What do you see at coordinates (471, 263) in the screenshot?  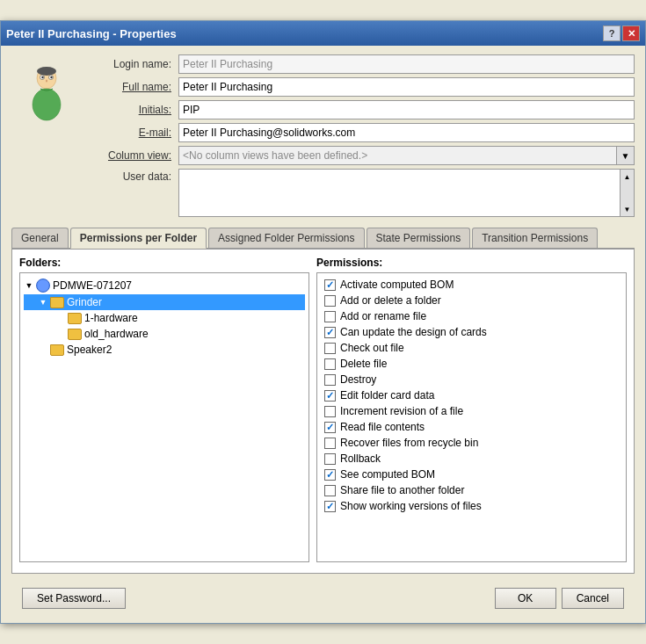 I see `permissions-label: Permissions:` at bounding box center [471, 263].